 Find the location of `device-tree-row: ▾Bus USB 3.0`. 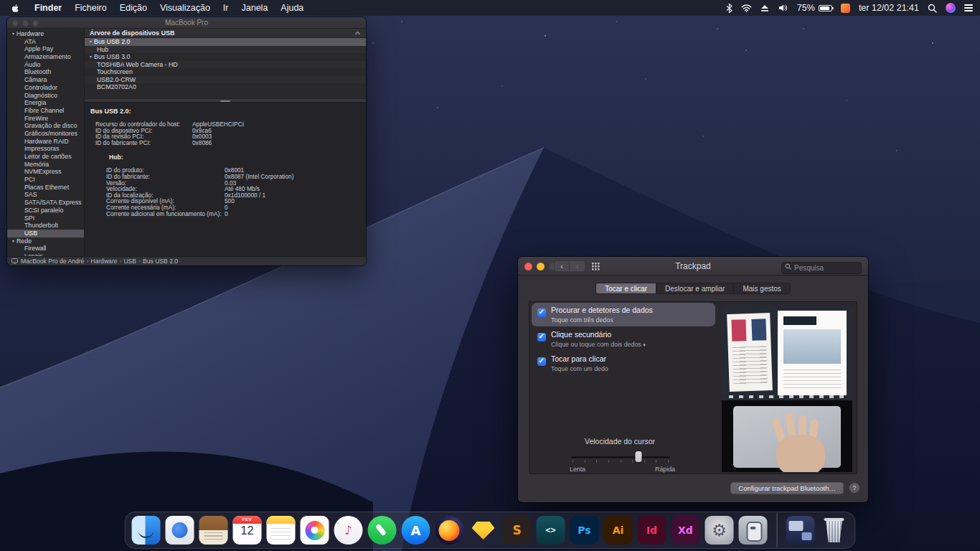

device-tree-row: ▾Bus USB 3.0 is located at coordinates (225, 57).